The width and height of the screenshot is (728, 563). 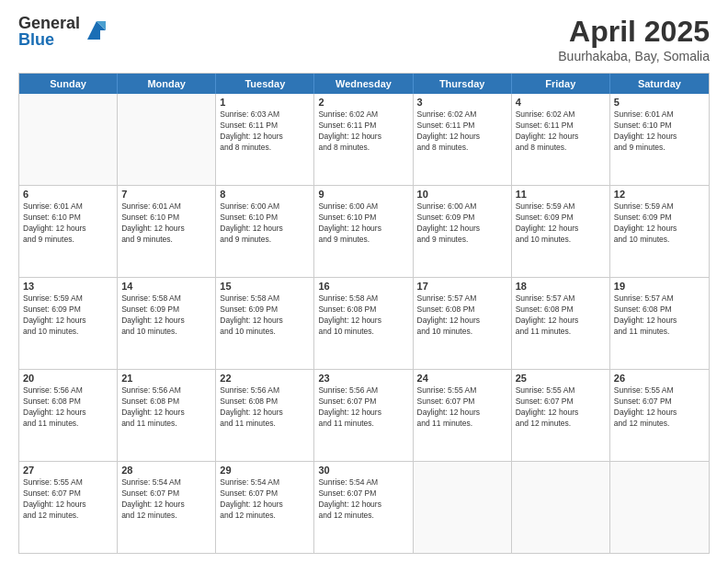 I want to click on header-day-thursday: Thursday, so click(x=463, y=84).